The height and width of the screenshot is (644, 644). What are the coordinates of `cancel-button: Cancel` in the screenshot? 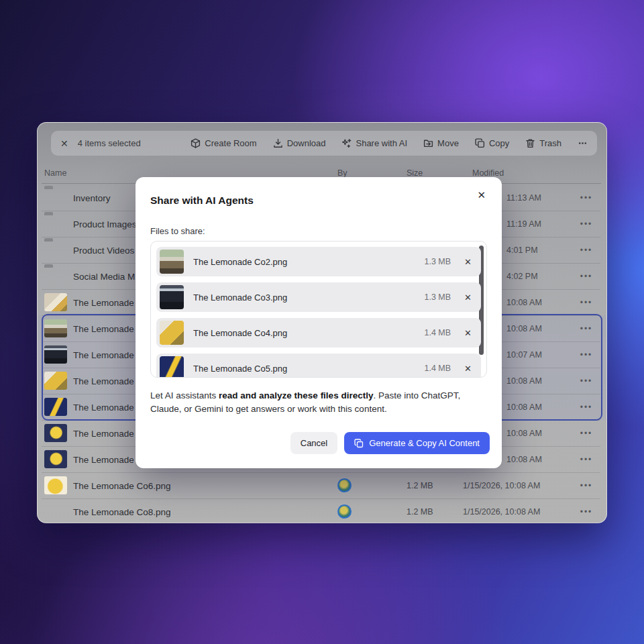 It's located at (314, 443).